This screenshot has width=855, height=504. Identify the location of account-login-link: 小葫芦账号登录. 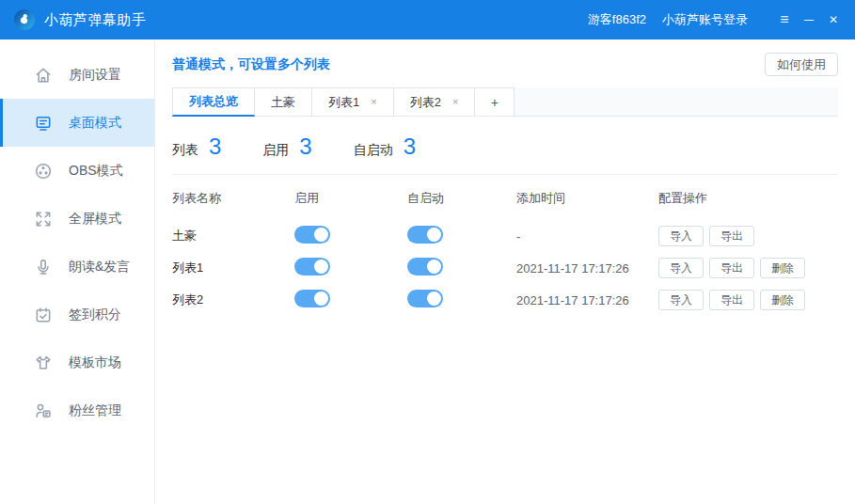
(705, 20).